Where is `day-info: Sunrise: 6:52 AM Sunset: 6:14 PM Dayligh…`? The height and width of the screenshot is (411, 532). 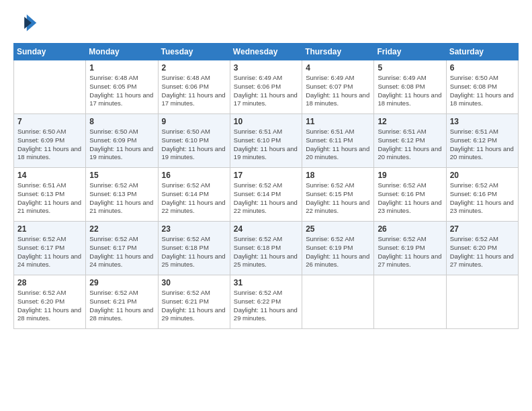
day-info: Sunrise: 6:52 AM Sunset: 6:14 PM Dayligh… is located at coordinates (266, 199).